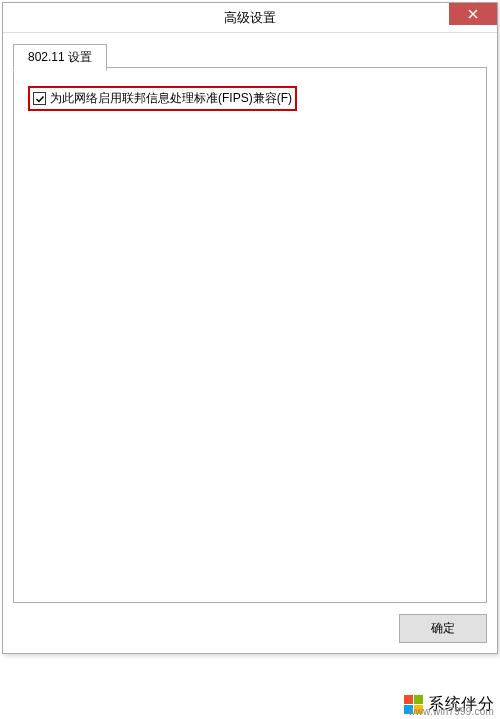 The width and height of the screenshot is (500, 719). I want to click on tab-header: 802.11 设置, so click(250, 55).